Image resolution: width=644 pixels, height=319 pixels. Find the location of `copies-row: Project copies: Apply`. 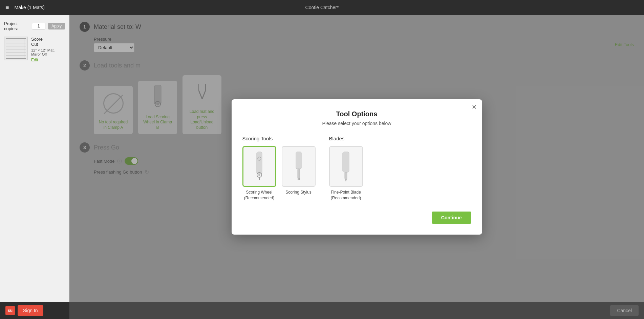

copies-row: Project copies: Apply is located at coordinates (35, 26).